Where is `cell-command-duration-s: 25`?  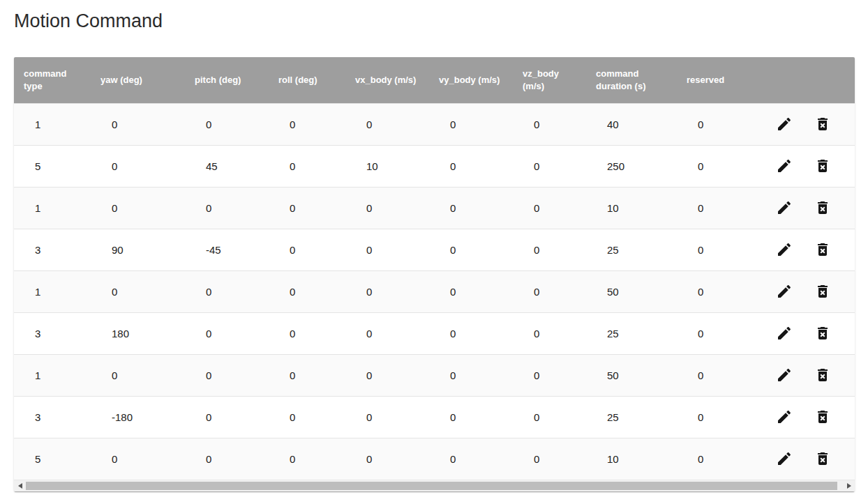
cell-command-duration-s: 25 is located at coordinates (631, 333).